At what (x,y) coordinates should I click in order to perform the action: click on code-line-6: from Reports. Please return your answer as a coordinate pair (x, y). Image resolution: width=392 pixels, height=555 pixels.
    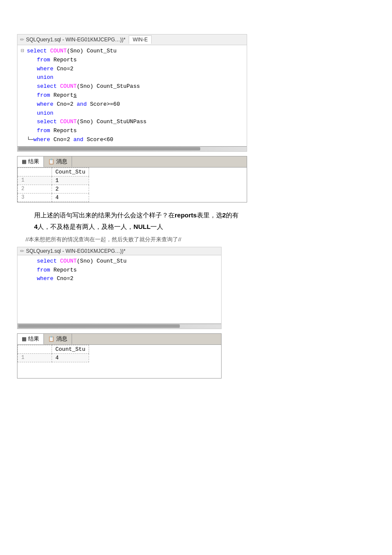
    Looking at the image, I should click on (132, 95).